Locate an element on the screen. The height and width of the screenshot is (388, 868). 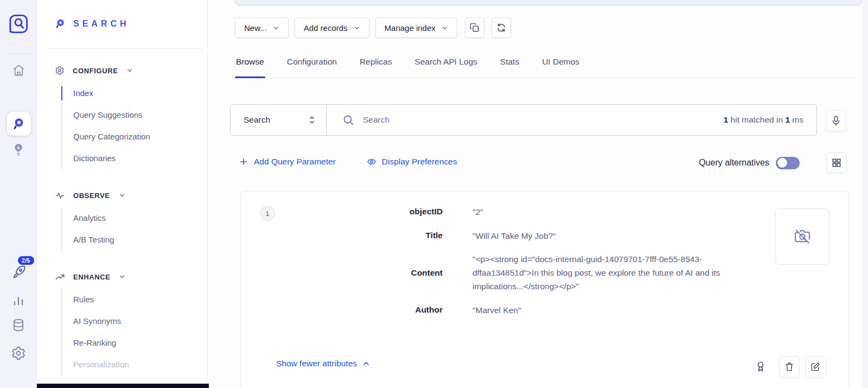
tab-search-api-logs: Search API Logs is located at coordinates (446, 67).